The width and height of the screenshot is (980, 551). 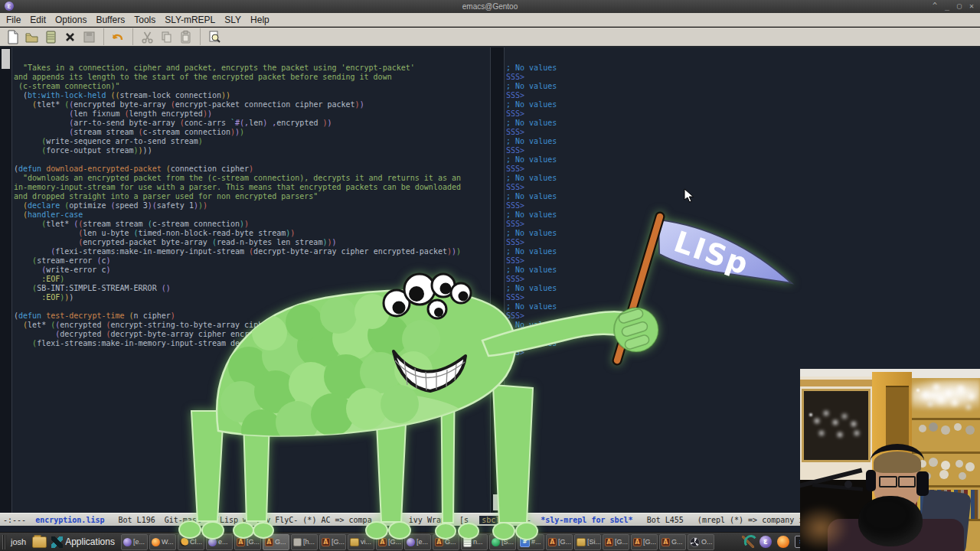 What do you see at coordinates (838, 487) in the screenshot?
I see `mic-arm` at bounding box center [838, 487].